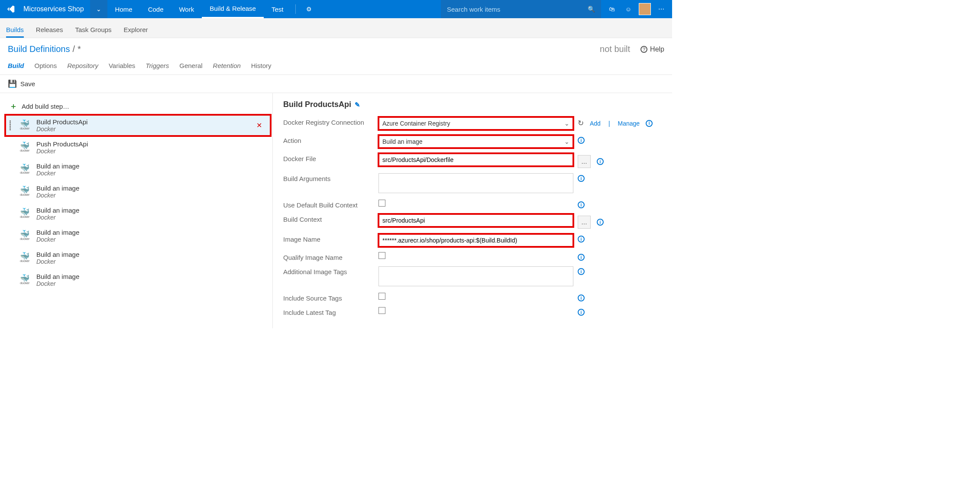  What do you see at coordinates (11, 126) in the screenshot?
I see `drag-handle-icon` at bounding box center [11, 126].